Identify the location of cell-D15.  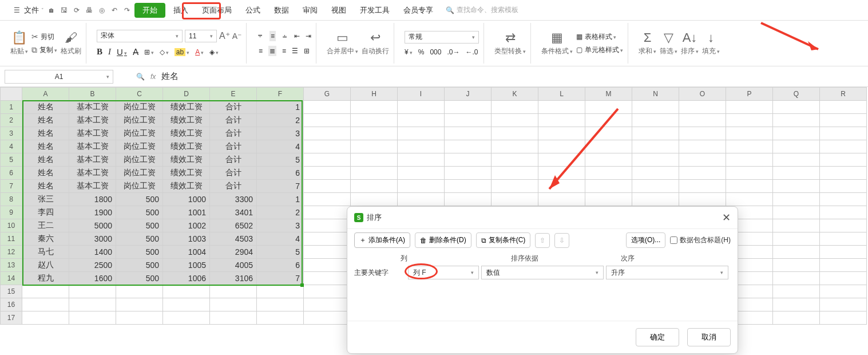
(187, 292).